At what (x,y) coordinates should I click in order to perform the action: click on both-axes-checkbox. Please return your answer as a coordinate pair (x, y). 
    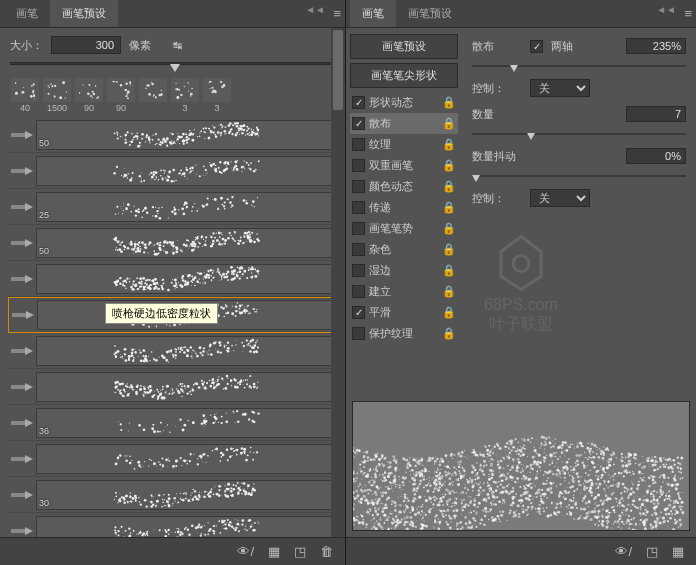
    Looking at the image, I should click on (536, 46).